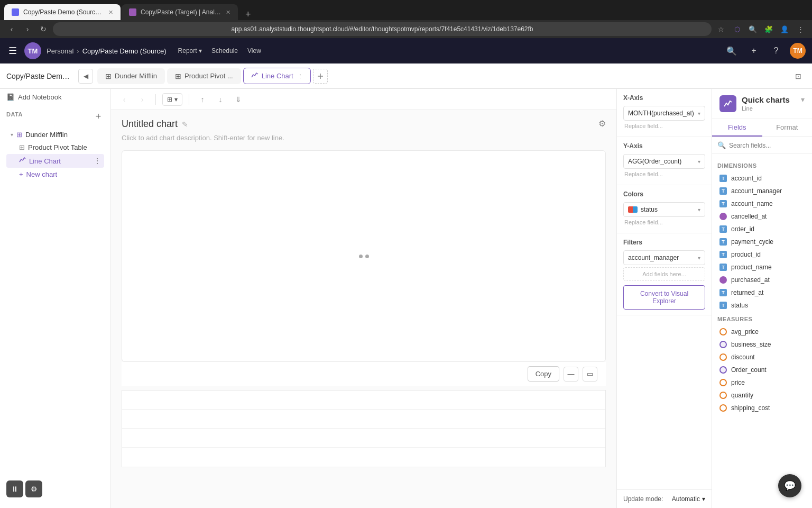 The image size is (812, 508). What do you see at coordinates (664, 126) in the screenshot?
I see `x-axis-replace: Replace field...` at bounding box center [664, 126].